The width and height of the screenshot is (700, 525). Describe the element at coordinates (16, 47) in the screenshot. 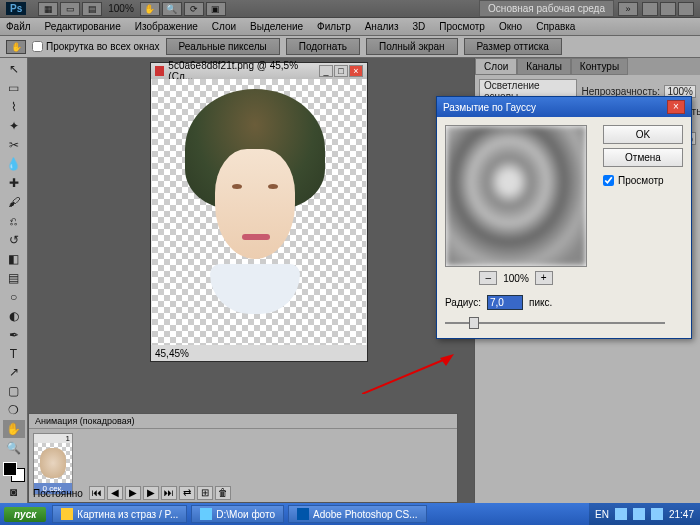

I see `tool-preset-icon: ✋` at that location.